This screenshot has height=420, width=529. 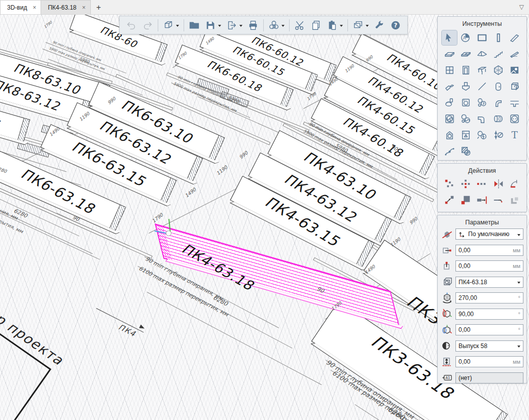 I want to click on electrical-circuit-icon, so click(x=482, y=135).